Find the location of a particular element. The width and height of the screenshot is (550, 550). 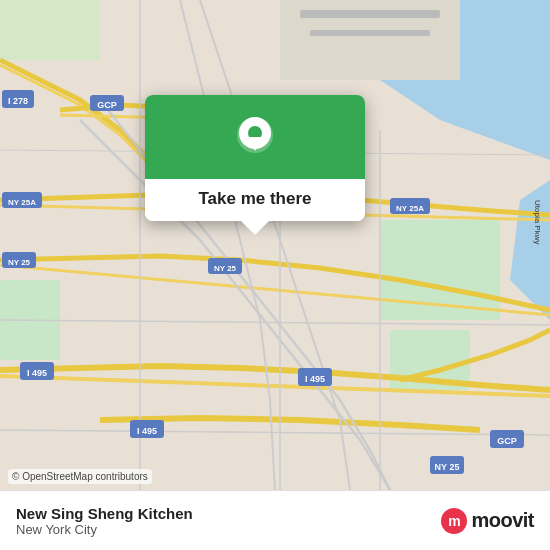

location-info: New Sing Sheng Kitchen New York City is located at coordinates (104, 521).